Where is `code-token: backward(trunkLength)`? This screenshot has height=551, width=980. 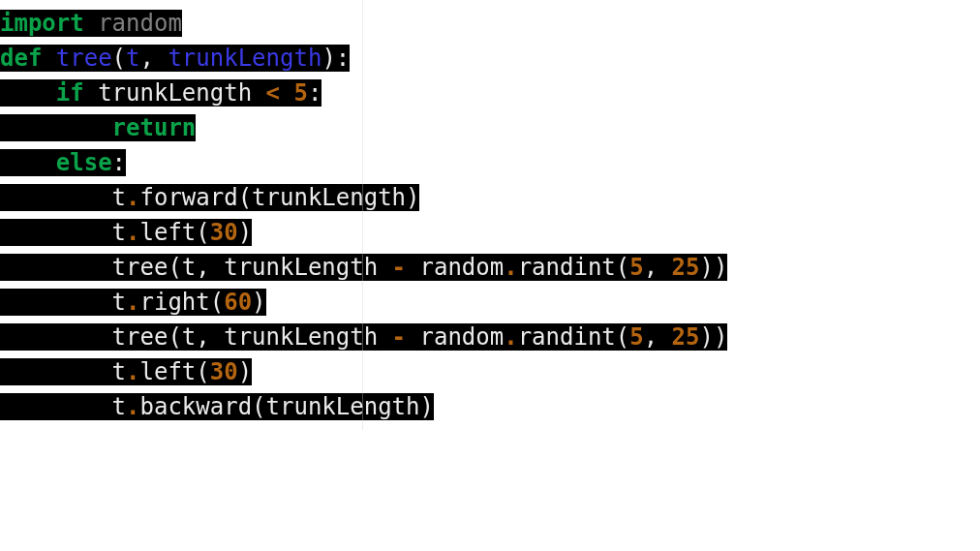 code-token: backward(trunkLength) is located at coordinates (287, 407).